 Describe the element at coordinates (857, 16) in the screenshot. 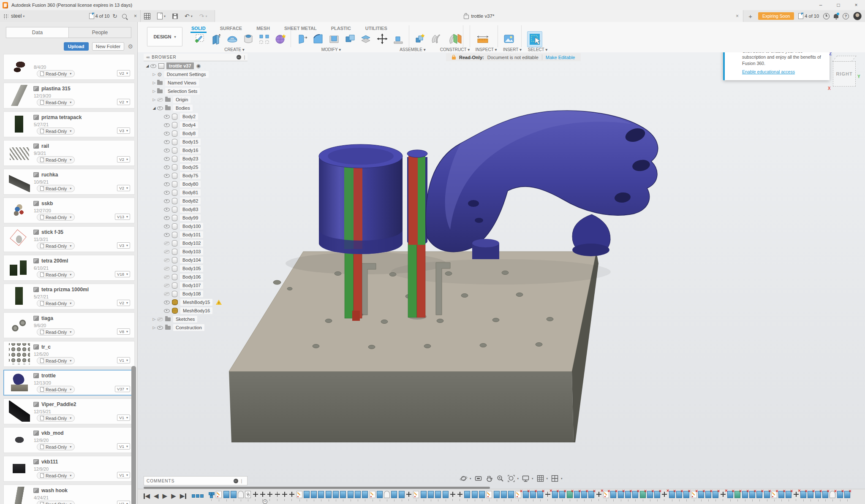

I see `user-avatar` at that location.